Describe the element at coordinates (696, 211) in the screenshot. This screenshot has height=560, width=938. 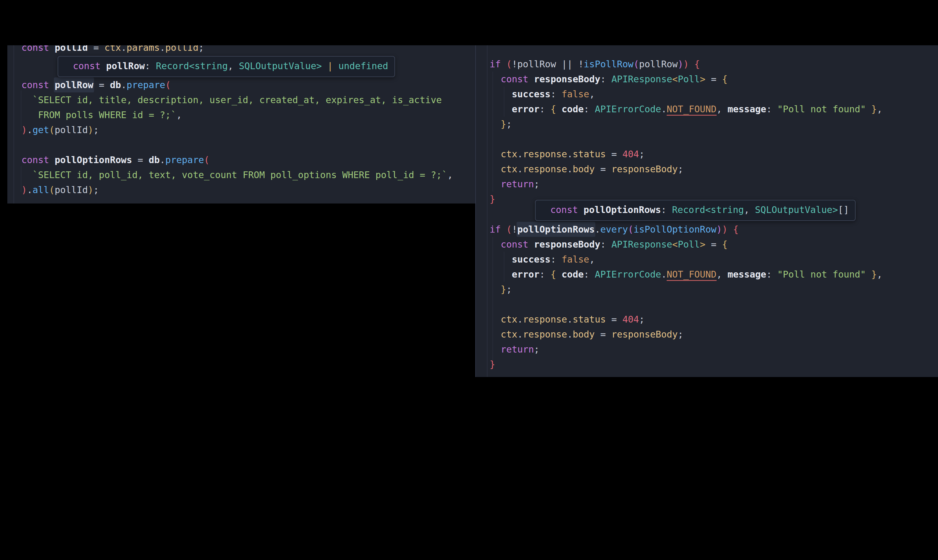
I see `type-hint-tooltip: const pollOptionRows: Record<string, SQL…` at that location.